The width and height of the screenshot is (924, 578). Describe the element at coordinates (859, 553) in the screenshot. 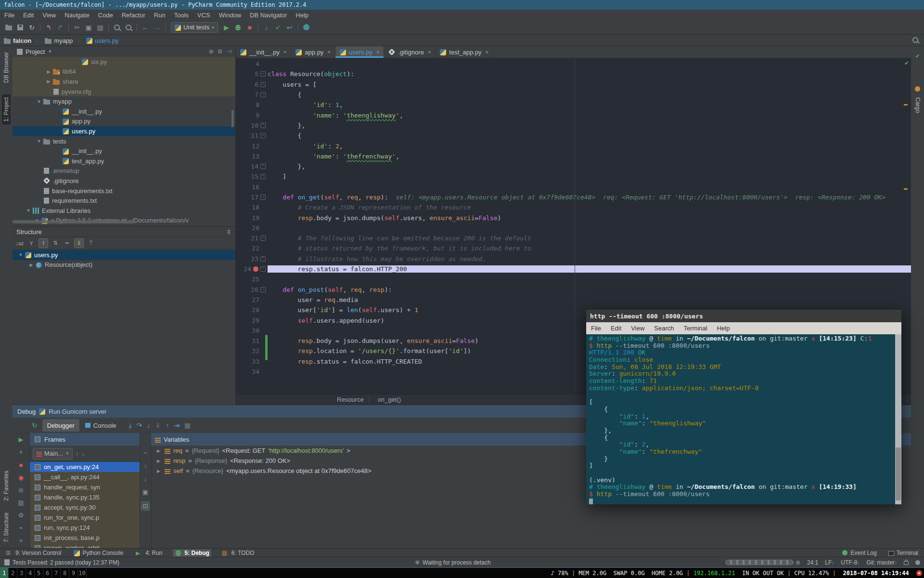

I see `toolwindow-button-event-log: Event Log` at that location.